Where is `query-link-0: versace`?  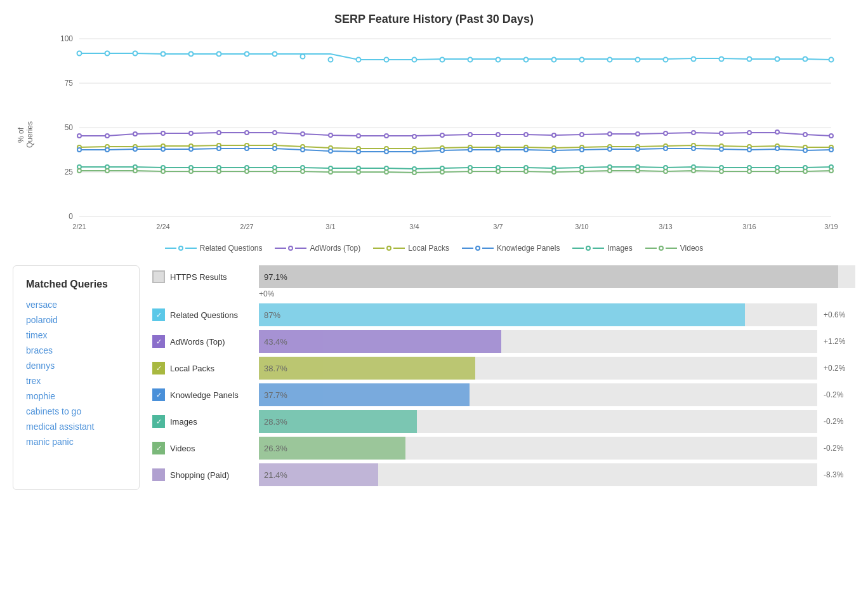 query-link-0: versace is located at coordinates (76, 305).